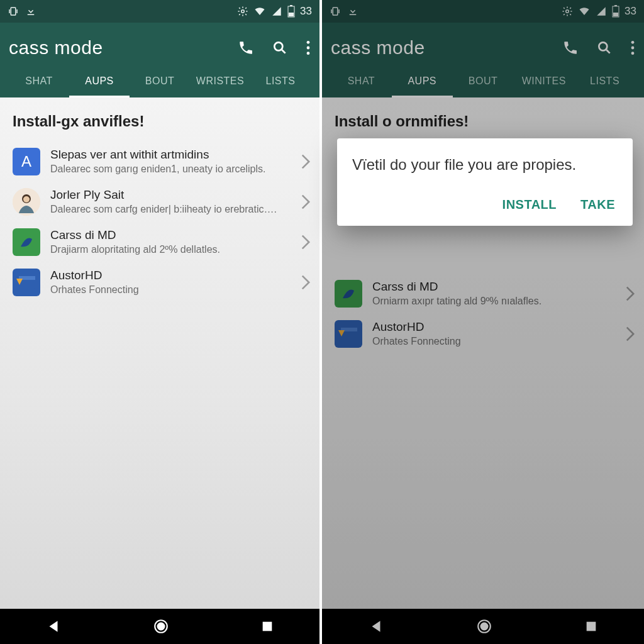 Image resolution: width=644 pixels, height=644 pixels. Describe the element at coordinates (170, 209) in the screenshot. I see `item-subtitle: Dalearec som carfg enider| b:iiheaty io …` at that location.